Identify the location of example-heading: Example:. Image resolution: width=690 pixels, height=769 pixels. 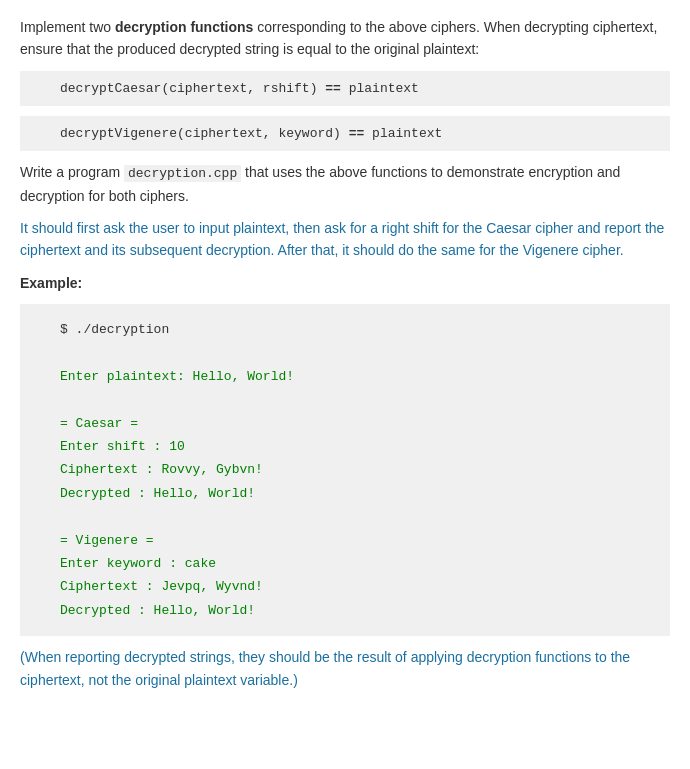
(345, 283).